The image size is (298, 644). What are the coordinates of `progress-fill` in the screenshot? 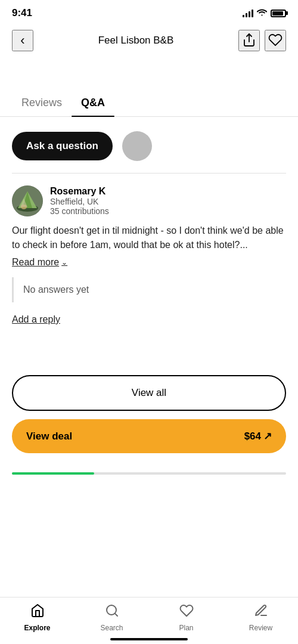 It's located at (53, 473).